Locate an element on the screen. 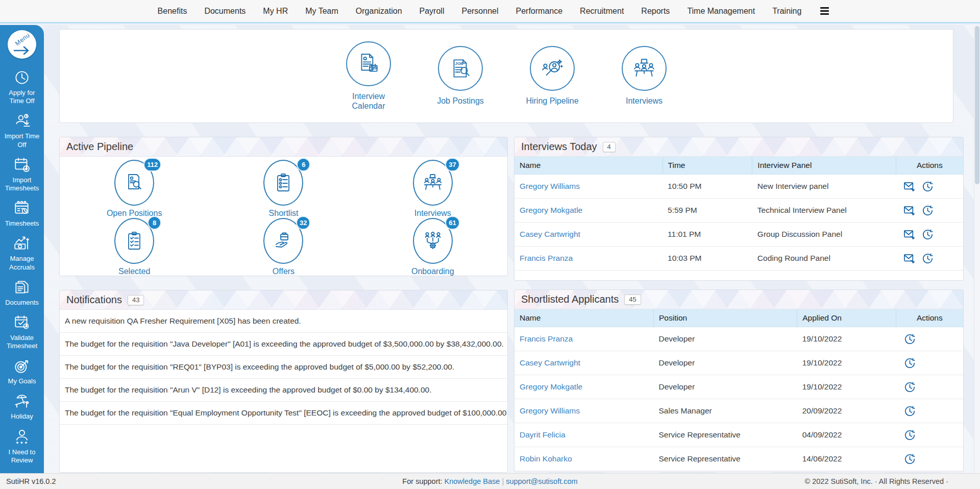 This screenshot has width=980, height=489. column-header-time: Time is located at coordinates (707, 165).